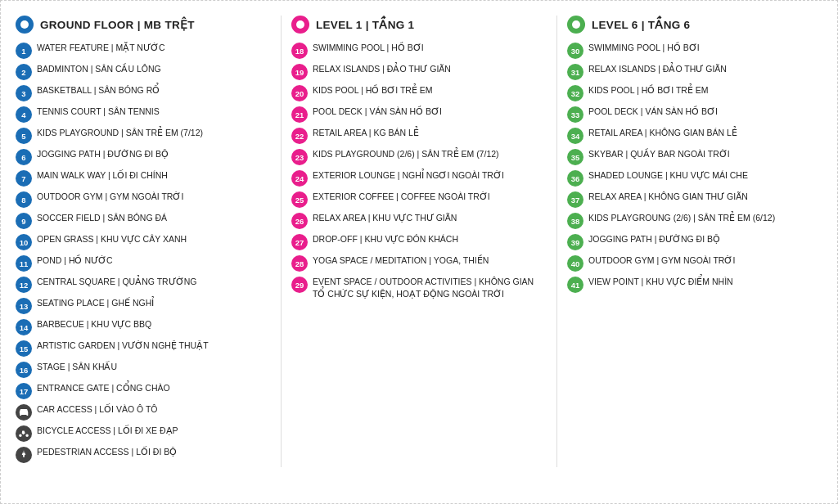 The image size is (838, 504). I want to click on header-circle-level6, so click(576, 25).